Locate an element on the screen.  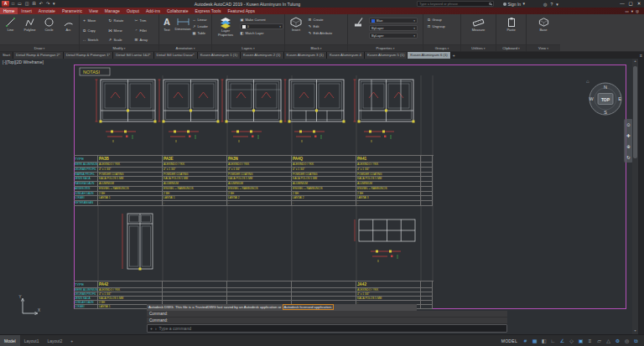
move-tool-button: +Move is located at coordinates (94, 21).